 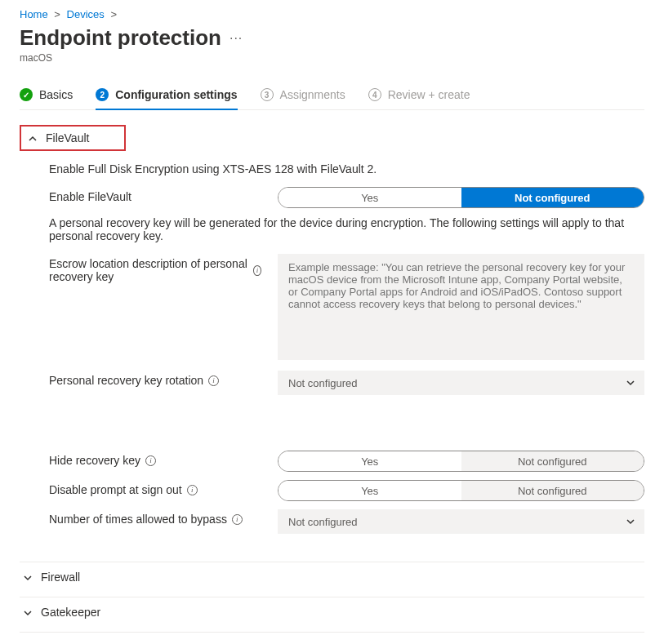 What do you see at coordinates (346, 169) in the screenshot?
I see `filevault-desc1: Enable Full Disk Encryption using XTS-AE…` at bounding box center [346, 169].